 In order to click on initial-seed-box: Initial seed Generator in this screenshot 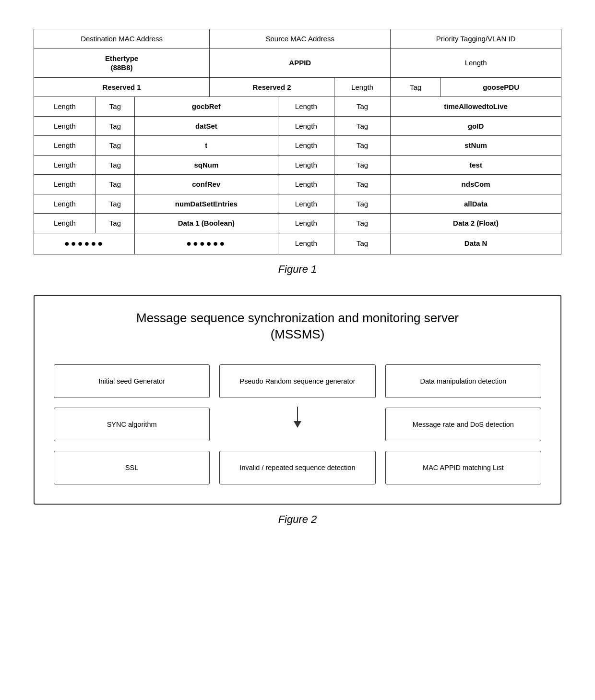, I will do `click(131, 381)`.